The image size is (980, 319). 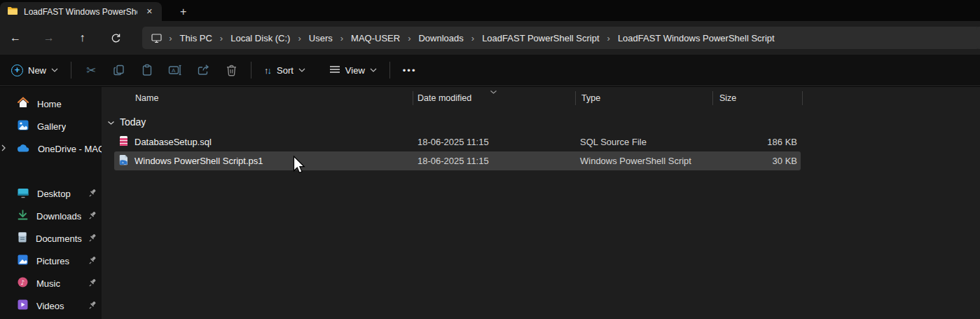 What do you see at coordinates (50, 306) in the screenshot?
I see `sidebar-item-label: Videos` at bounding box center [50, 306].